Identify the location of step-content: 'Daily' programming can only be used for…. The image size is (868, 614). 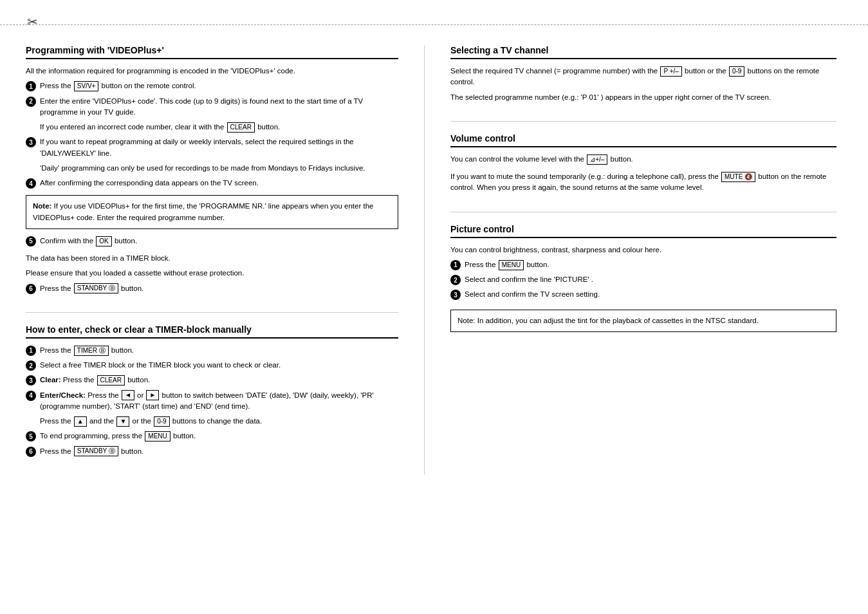
(219, 169).